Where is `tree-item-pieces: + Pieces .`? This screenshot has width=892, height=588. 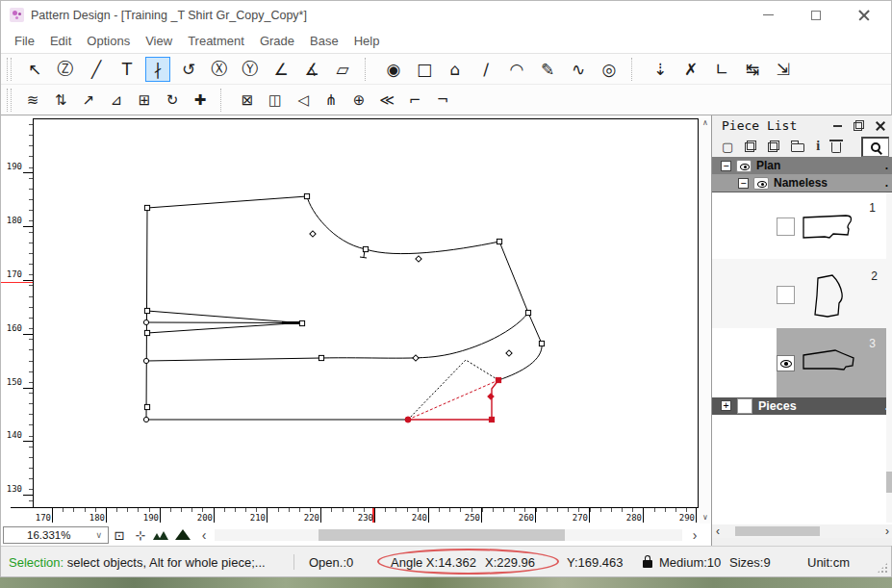 tree-item-pieces: + Pieces . is located at coordinates (803, 406).